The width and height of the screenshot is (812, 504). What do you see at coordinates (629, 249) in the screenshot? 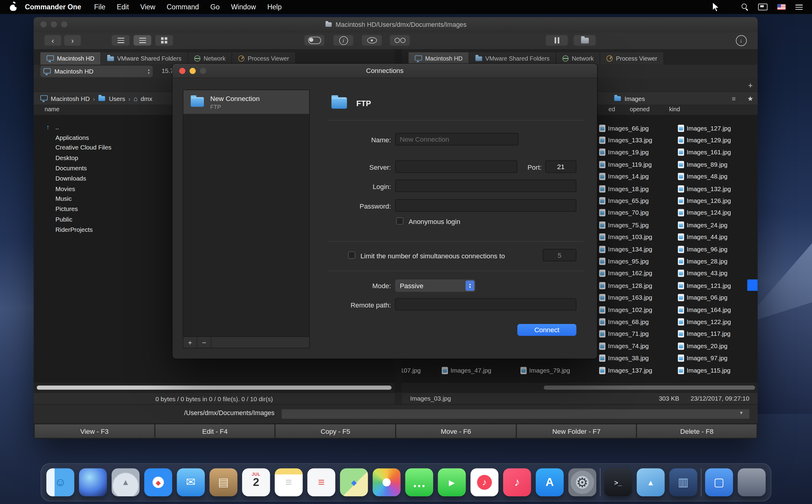
I see `file-row: Images_134.jpg` at bounding box center [629, 249].